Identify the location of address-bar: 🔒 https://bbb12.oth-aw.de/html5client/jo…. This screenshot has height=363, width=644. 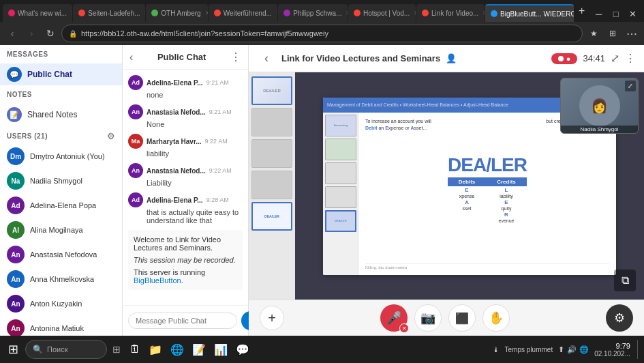
(322, 33).